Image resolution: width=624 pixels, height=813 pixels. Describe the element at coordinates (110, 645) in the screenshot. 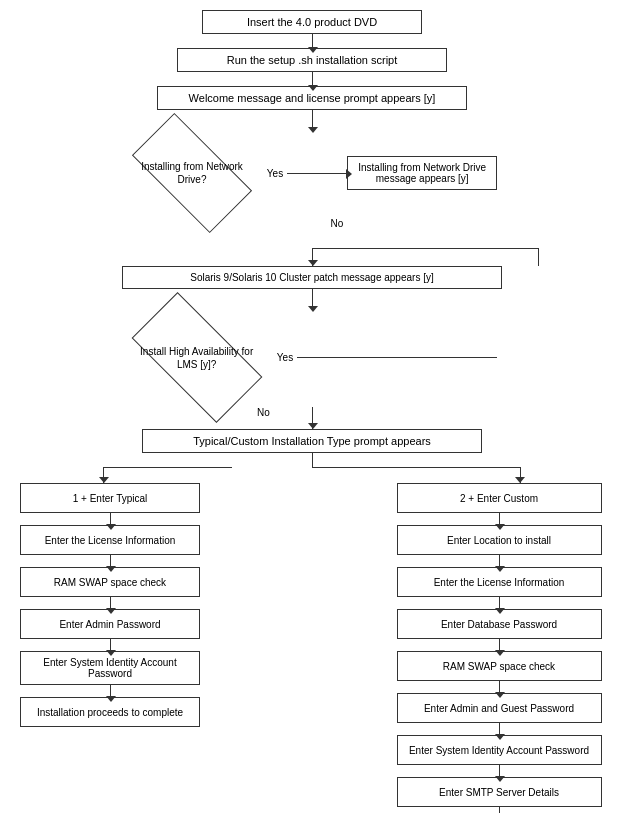

I see `left-arrow4` at that location.